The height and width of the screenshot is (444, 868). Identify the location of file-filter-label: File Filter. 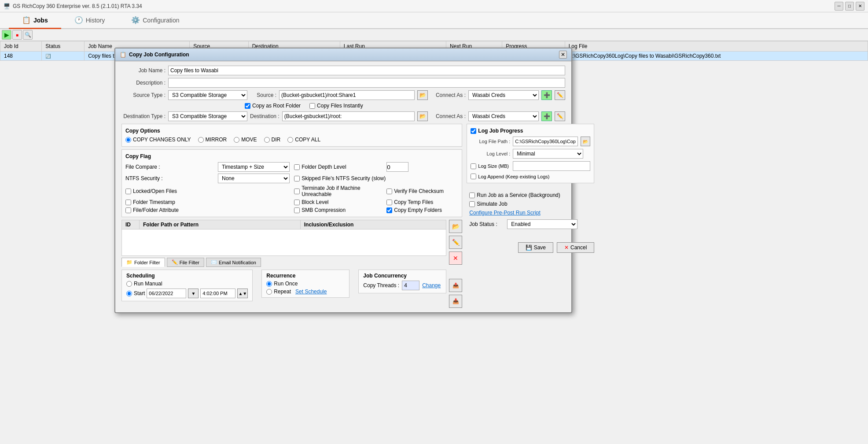
(189, 263).